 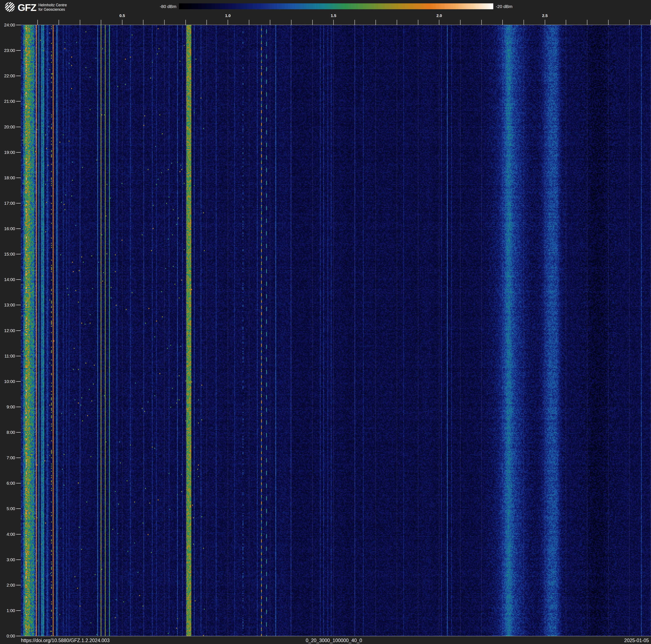 What do you see at coordinates (7, 458) in the screenshot?
I see `y-tick-label: 7:00` at bounding box center [7, 458].